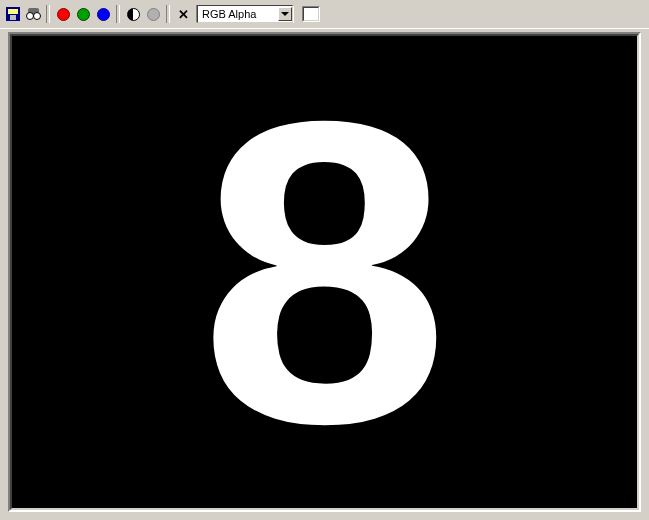 This screenshot has width=649, height=520. I want to click on contrast-icon, so click(134, 14).